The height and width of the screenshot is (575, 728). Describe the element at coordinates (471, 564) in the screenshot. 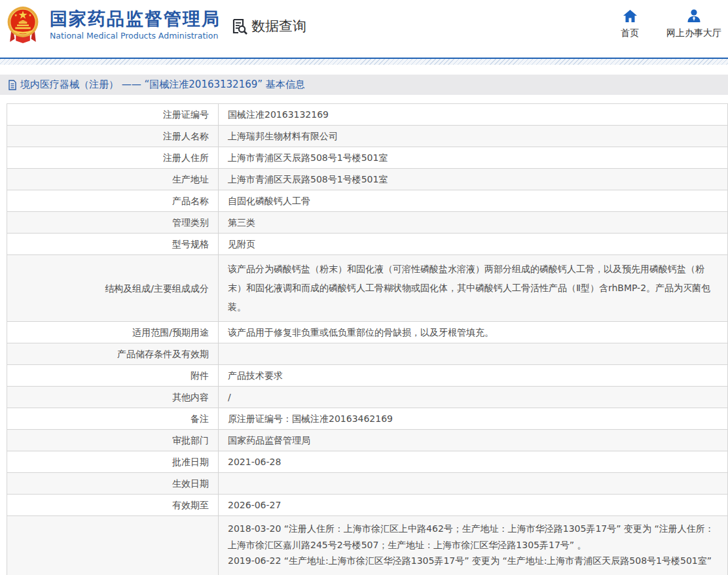

I see `change-entry: 2019-06-22 “生产地址:上海市徐汇区华泾路1305弄17号” 变更为 …` at that location.